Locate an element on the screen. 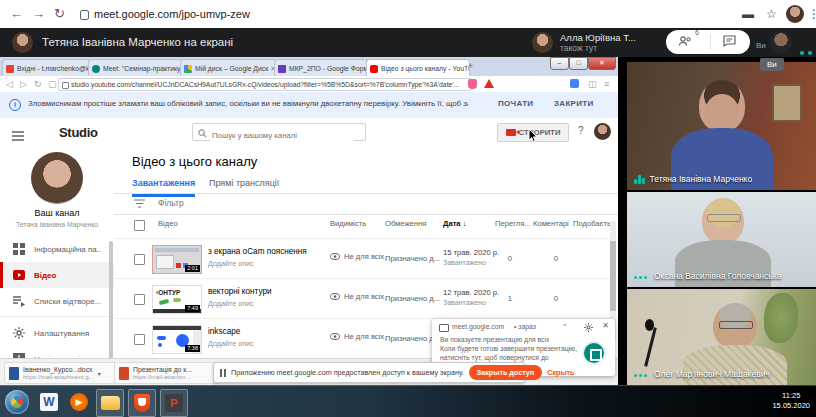 The height and width of the screenshot is (417, 816). menu-icon: ≡ is located at coordinates (606, 84).